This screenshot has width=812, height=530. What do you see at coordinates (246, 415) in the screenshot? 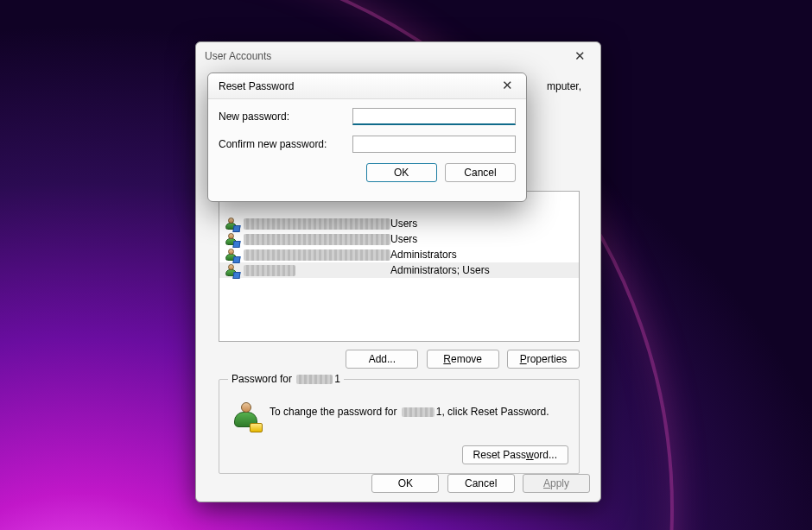
I see `user-key-icon` at bounding box center [246, 415].